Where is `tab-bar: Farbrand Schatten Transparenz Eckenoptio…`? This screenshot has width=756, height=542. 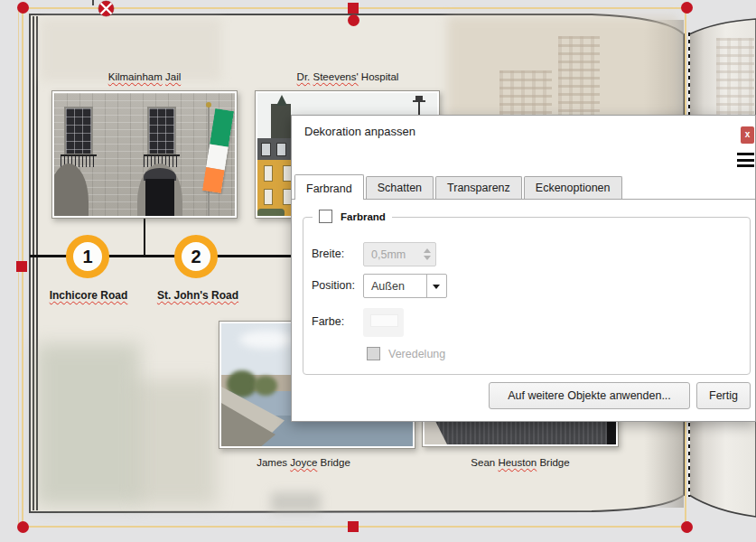
tab-bar: Farbrand Schatten Transparenz Eckenoptio… is located at coordinates (459, 186).